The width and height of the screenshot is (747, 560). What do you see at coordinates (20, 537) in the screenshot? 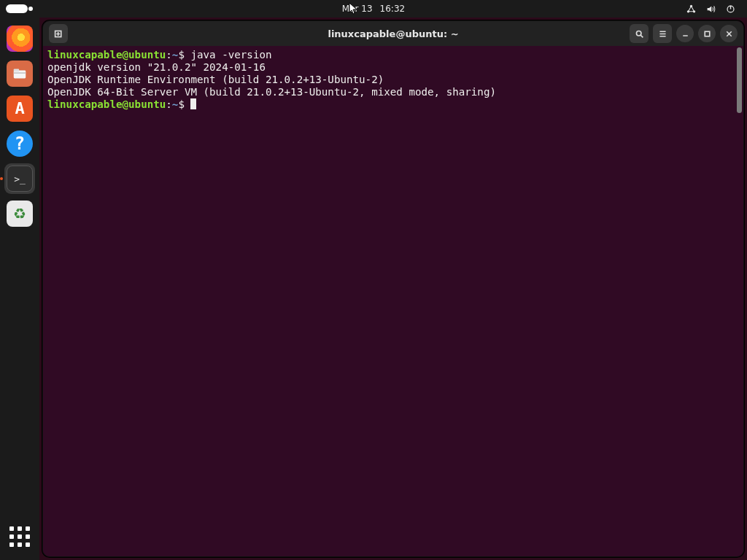
I see `grid-icon` at bounding box center [20, 537].